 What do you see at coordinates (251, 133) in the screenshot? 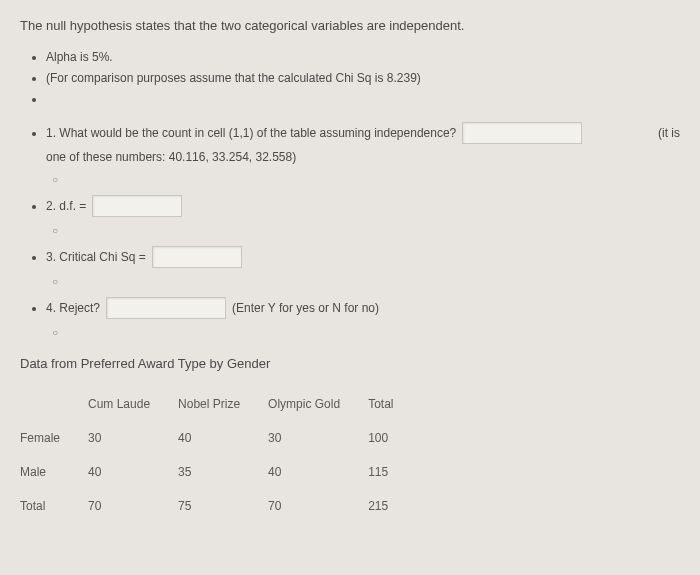
I see `q1-text: 1. What would be the count in cell (1,1)…` at bounding box center [251, 133].